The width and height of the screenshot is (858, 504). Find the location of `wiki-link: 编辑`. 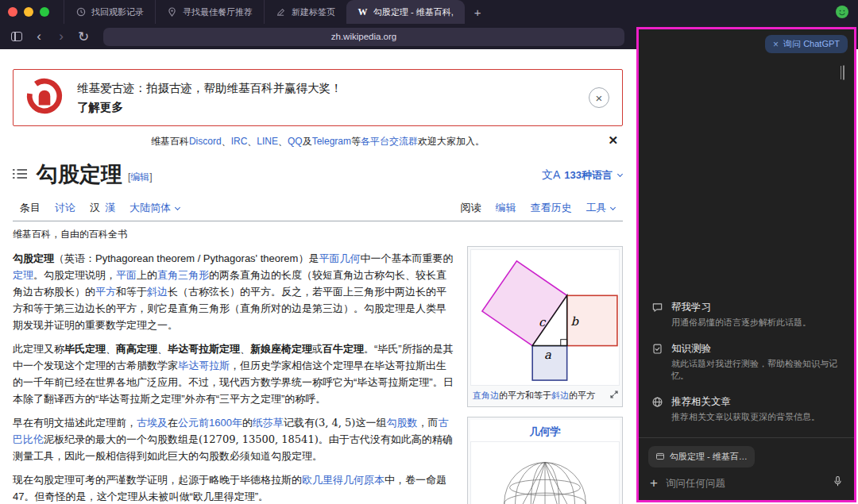

wiki-link: 编辑 is located at coordinates (140, 177).